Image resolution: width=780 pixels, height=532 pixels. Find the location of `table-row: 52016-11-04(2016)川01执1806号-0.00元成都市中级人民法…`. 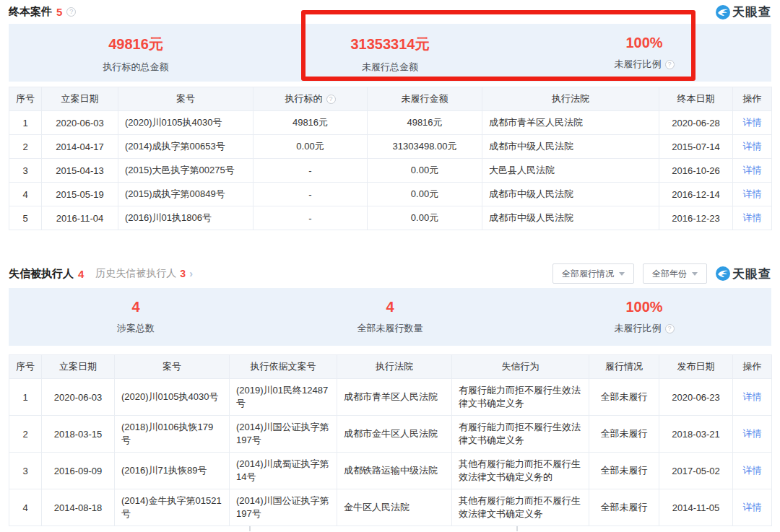

table-row: 52016-11-04(2016)川01执1806号-0.00元成都市中级人民法… is located at coordinates (391, 218).